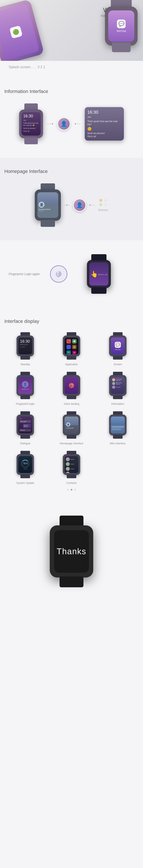  What do you see at coordinates (121, 26) in the screenshot?
I see `hero-watch: 💬 WeChat` at bounding box center [121, 26].